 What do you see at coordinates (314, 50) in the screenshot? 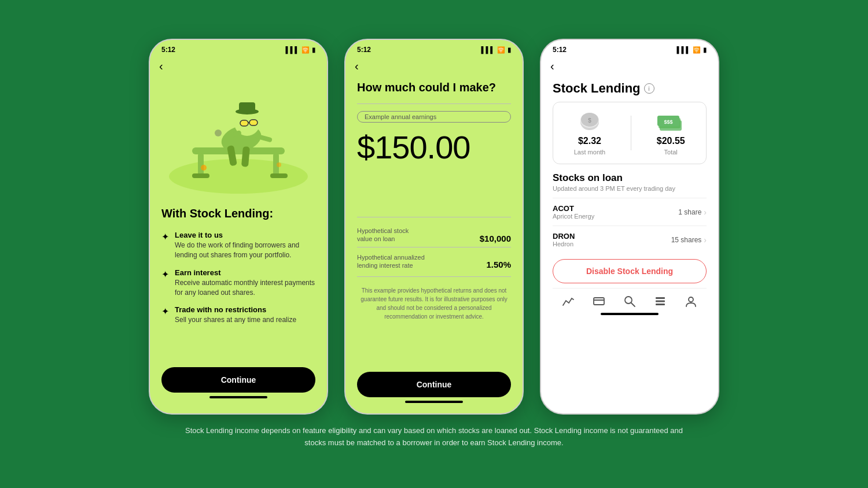
I see `battery-icon: ▮` at bounding box center [314, 50].